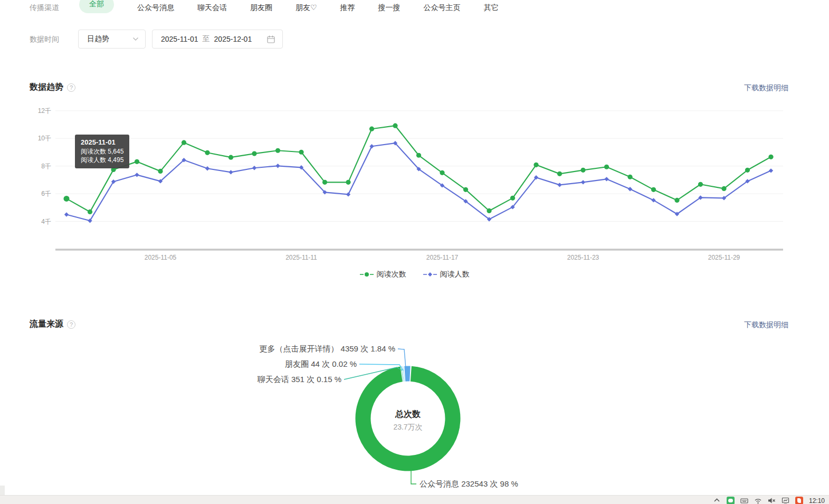 Image resolution: width=829 pixels, height=504 pixels. I want to click on trend-help-icon: ?, so click(71, 88).